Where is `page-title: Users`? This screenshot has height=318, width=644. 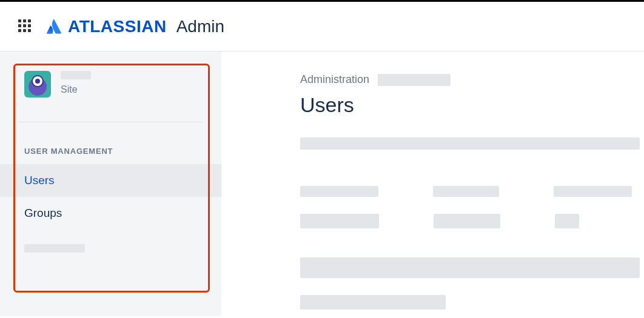
page-title: Users is located at coordinates (466, 105).